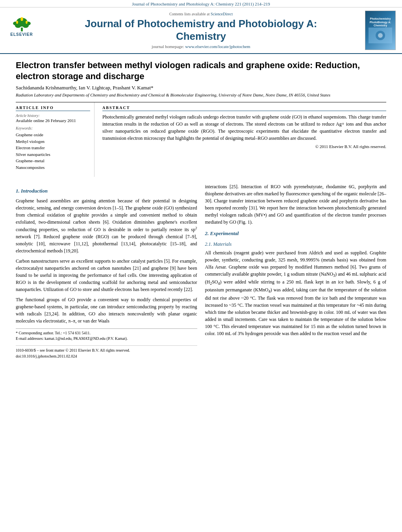  I want to click on affiliation: Radiation Laboratory and Departments of …, so click(201, 95).